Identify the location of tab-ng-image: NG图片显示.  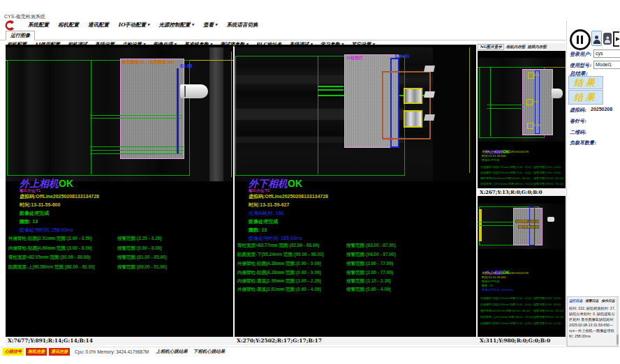
(491, 47).